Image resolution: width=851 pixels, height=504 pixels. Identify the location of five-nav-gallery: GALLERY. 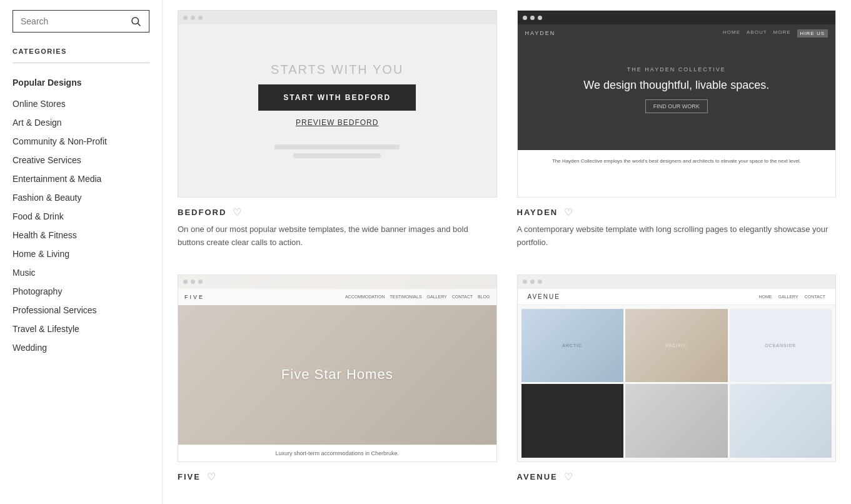
(437, 296).